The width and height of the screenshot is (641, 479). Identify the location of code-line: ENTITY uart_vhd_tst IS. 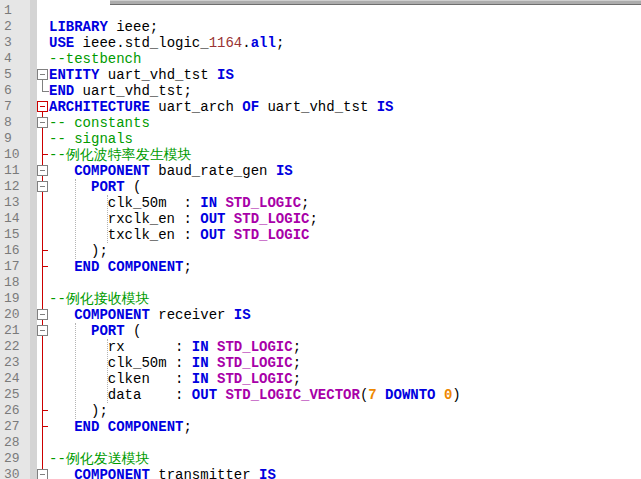
(320, 75).